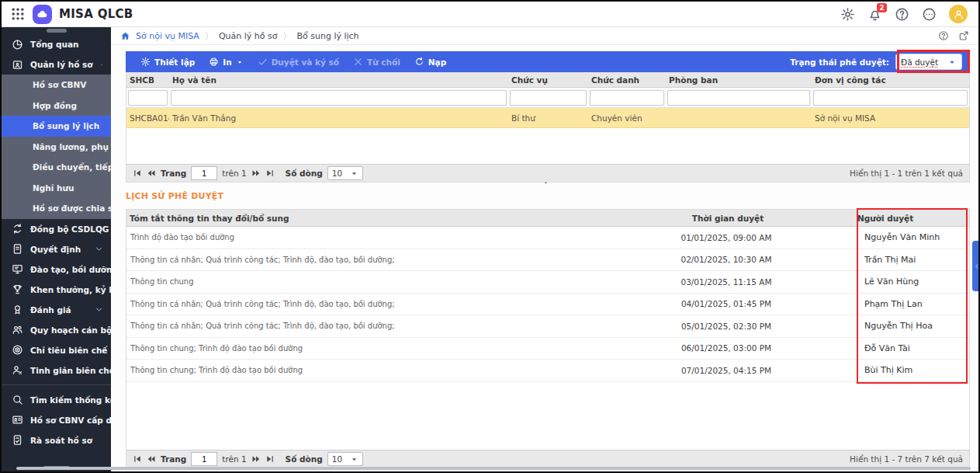 This screenshot has height=473, width=980. I want to click on history-grid-header: Tóm tắt thông tin thay đổi/bổ sung Thời …, so click(548, 218).